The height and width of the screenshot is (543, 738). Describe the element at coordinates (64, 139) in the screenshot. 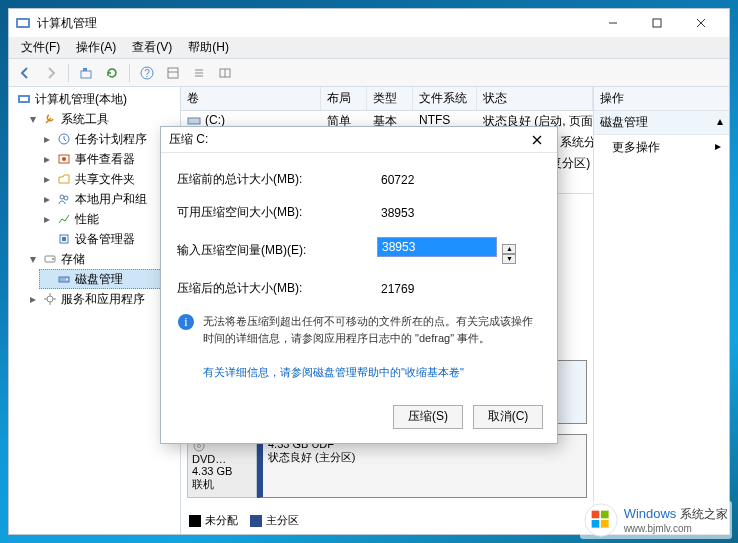

I see `clock-icon` at that location.